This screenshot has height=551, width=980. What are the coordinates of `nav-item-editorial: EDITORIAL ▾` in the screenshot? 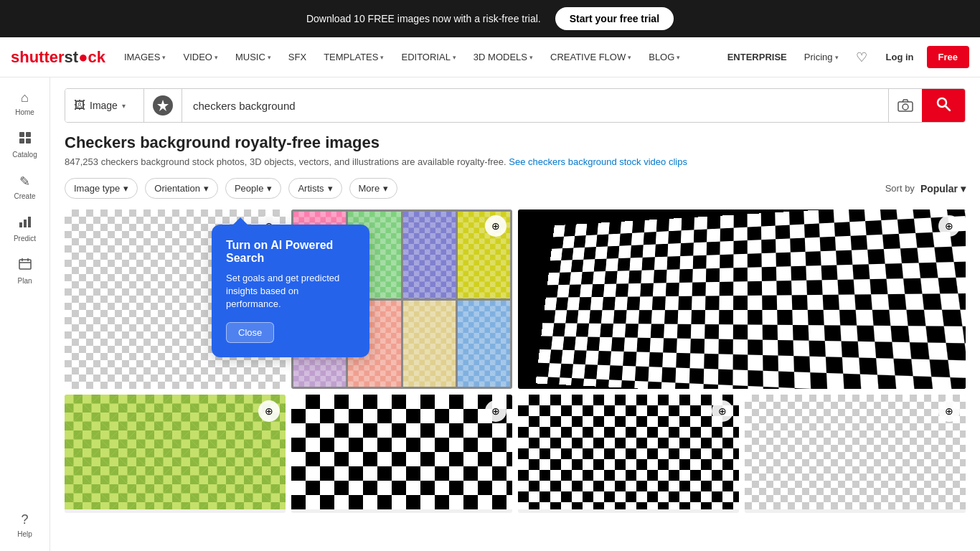 It's located at (428, 57).